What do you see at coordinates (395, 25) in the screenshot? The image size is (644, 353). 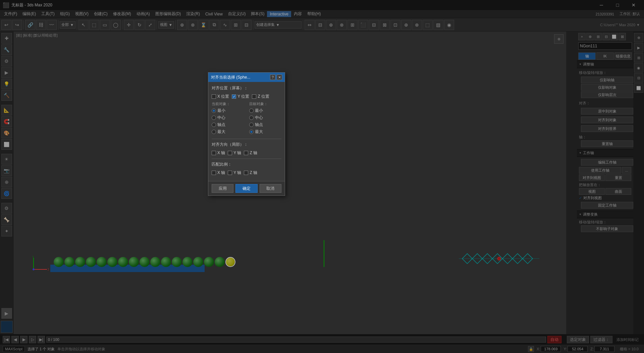 I see `tool-btn-14: ⊡` at bounding box center [395, 25].